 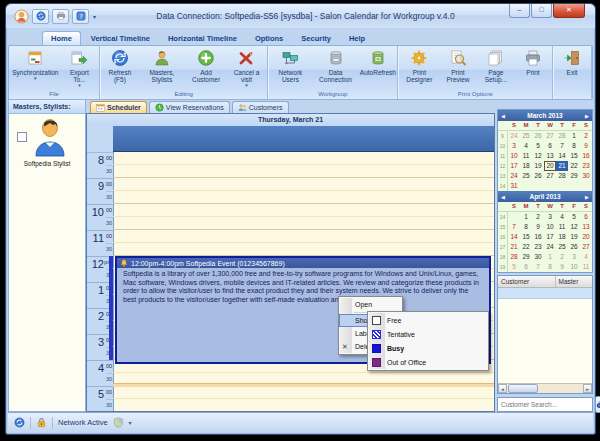 What do you see at coordinates (22, 137) in the screenshot?
I see `stylist-checkbox` at bounding box center [22, 137].